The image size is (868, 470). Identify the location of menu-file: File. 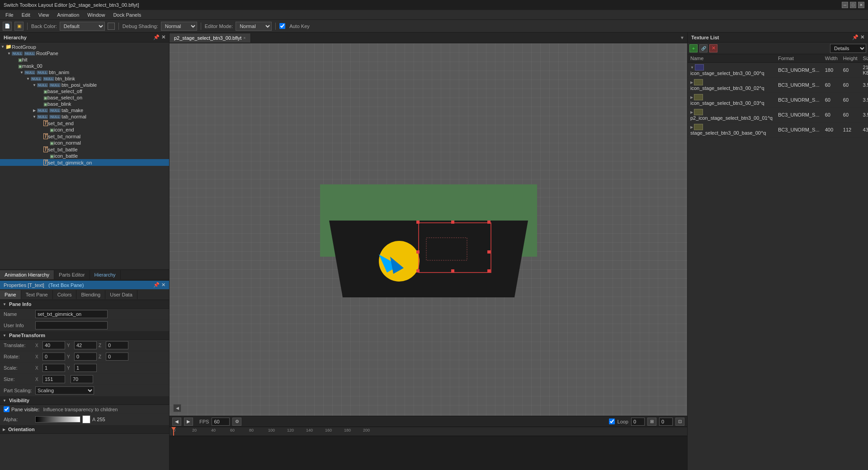
(9, 15).